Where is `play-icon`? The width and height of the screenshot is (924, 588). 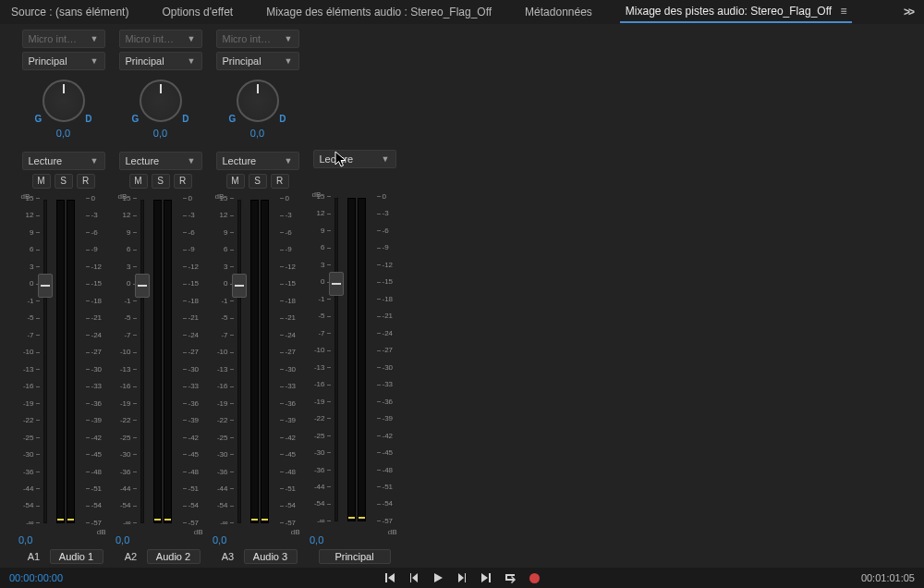
play-icon is located at coordinates (438, 578).